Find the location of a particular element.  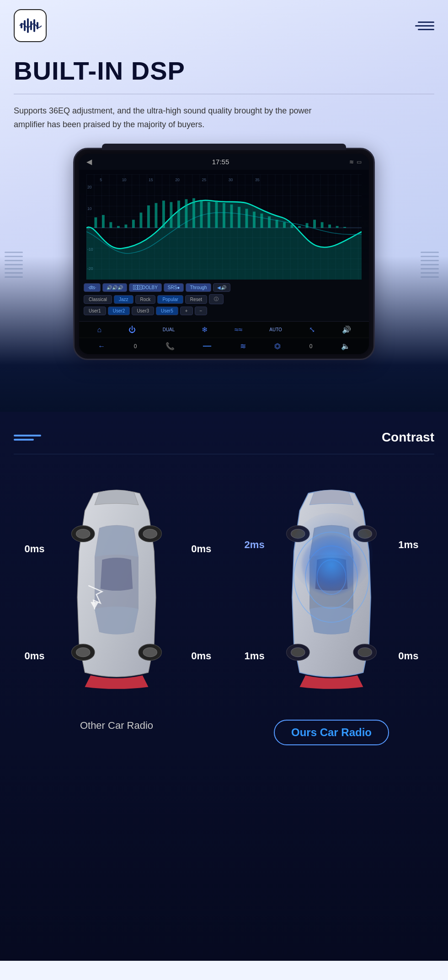

our-timing-br: 0ms is located at coordinates (408, 656).